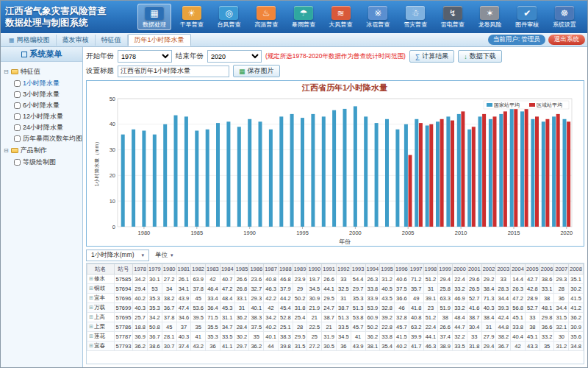 The height and width of the screenshot is (368, 588). I want to click on table-header-cell: 2001, so click(474, 269).